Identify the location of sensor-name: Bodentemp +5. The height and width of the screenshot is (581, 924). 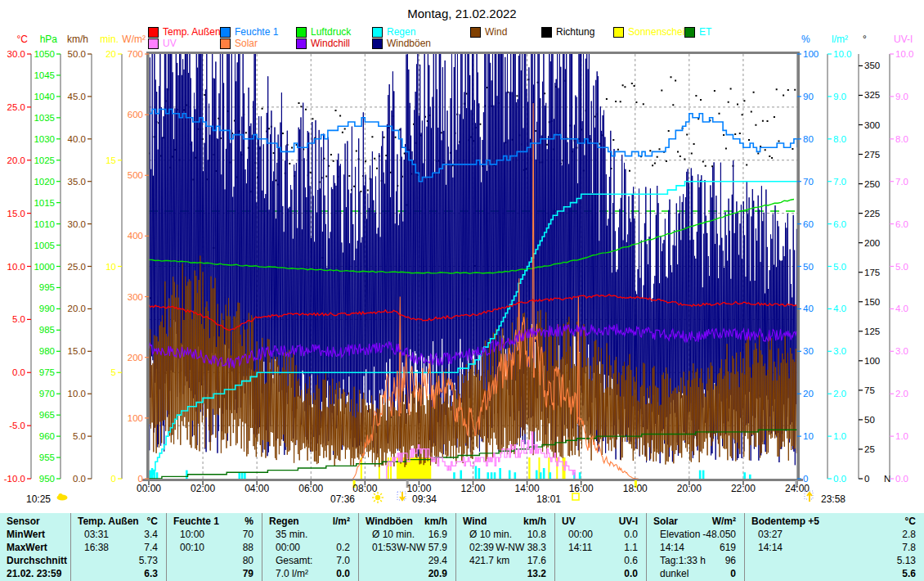
(785, 521).